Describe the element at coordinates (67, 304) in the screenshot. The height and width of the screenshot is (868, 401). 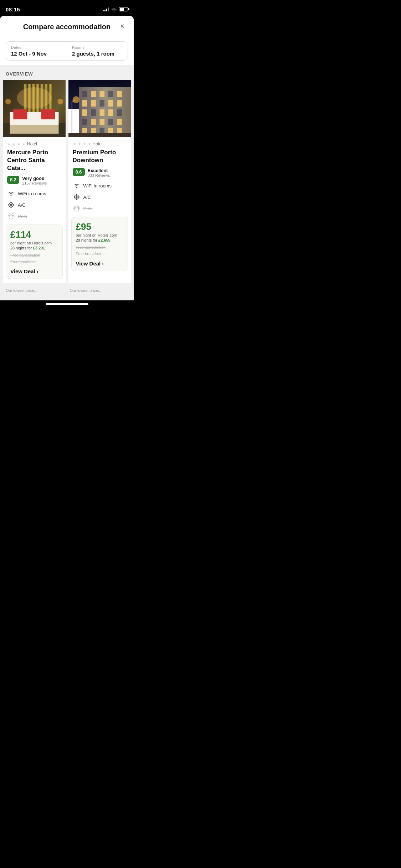
I see `home-bar` at that location.